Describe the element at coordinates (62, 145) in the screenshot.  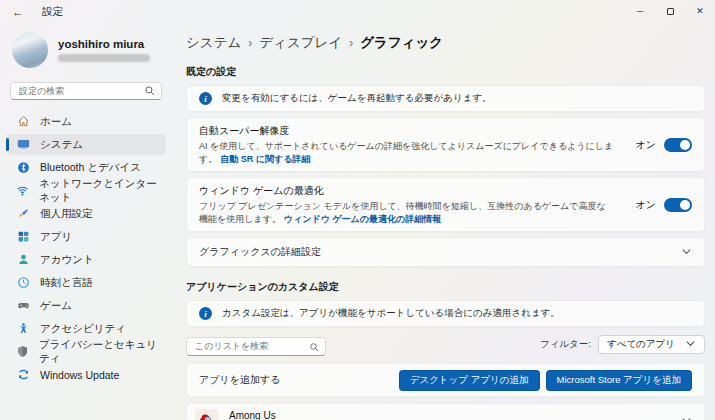
I see `sidebar-item-label: システム` at that location.